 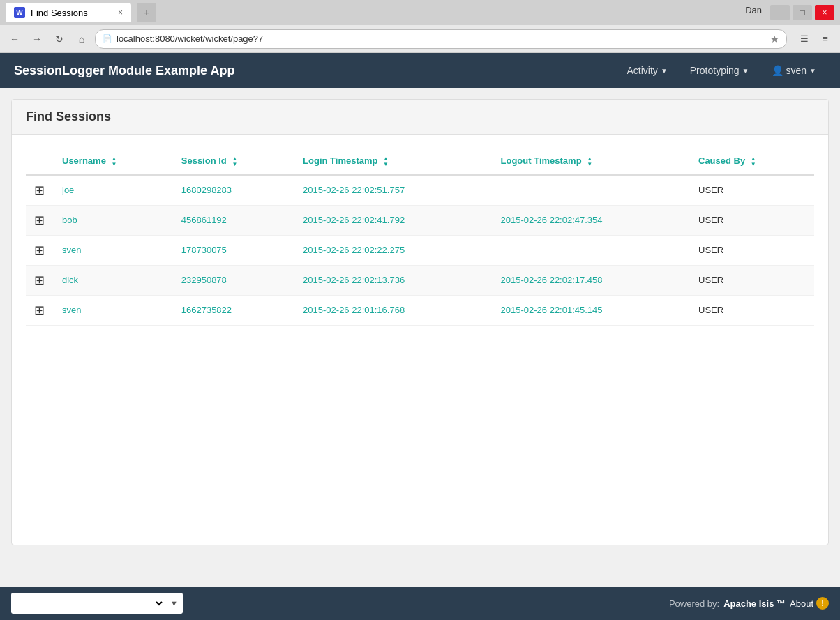 I want to click on activity-caret-icon: ▼, so click(x=664, y=71).